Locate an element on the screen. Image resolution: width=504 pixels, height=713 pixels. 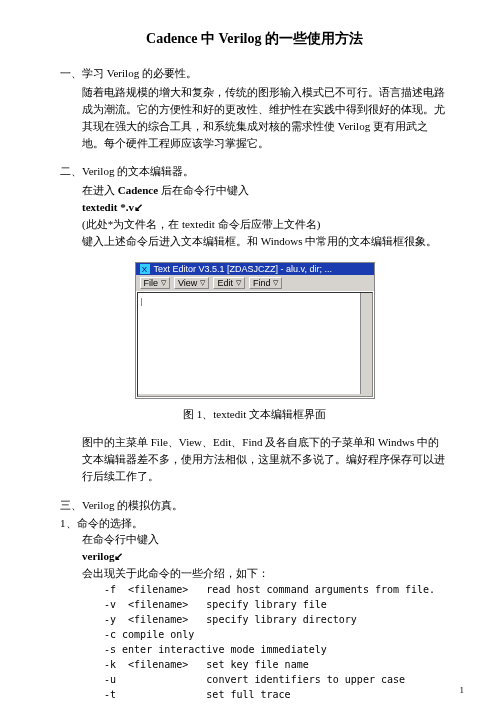
menu-find: Find▽ is located at coordinates (266, 283).